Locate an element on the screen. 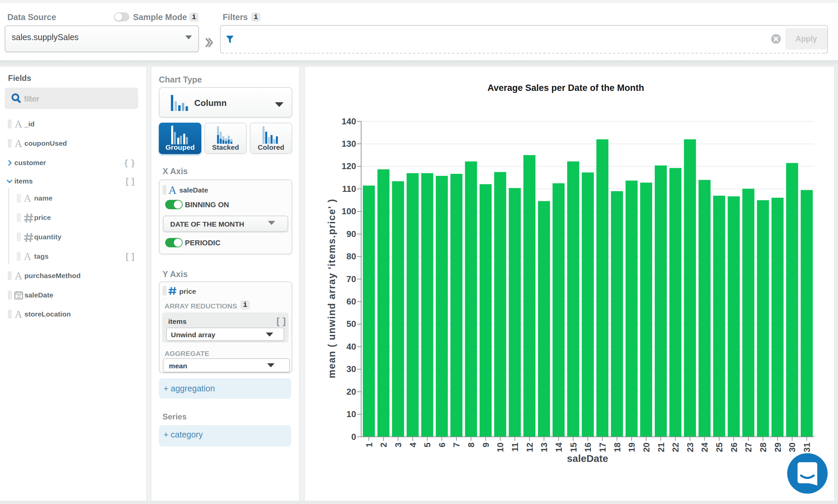 This screenshot has width=838, height=504. svg-text: 14 is located at coordinates (559, 447).